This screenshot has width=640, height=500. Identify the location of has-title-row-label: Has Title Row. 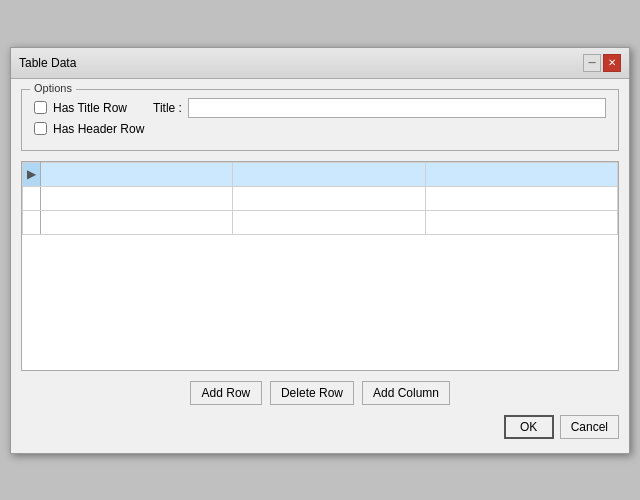
(90, 108).